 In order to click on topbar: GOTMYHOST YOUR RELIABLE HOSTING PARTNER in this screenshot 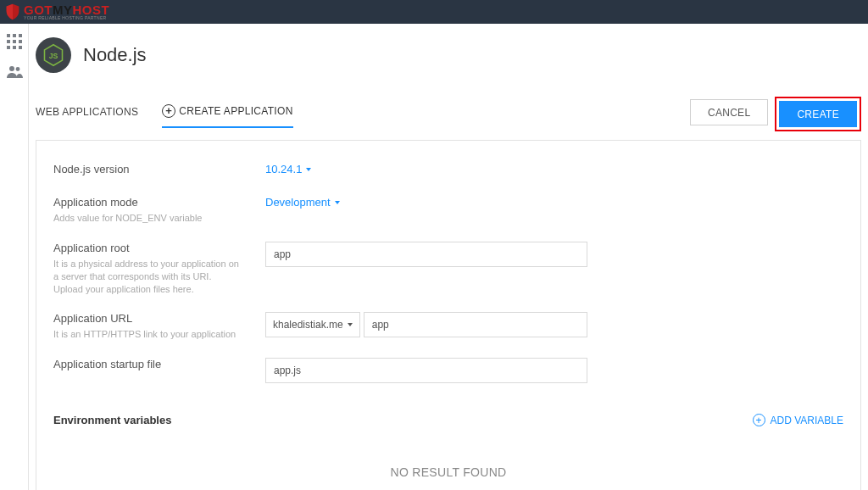, I will do `click(434, 12)`.